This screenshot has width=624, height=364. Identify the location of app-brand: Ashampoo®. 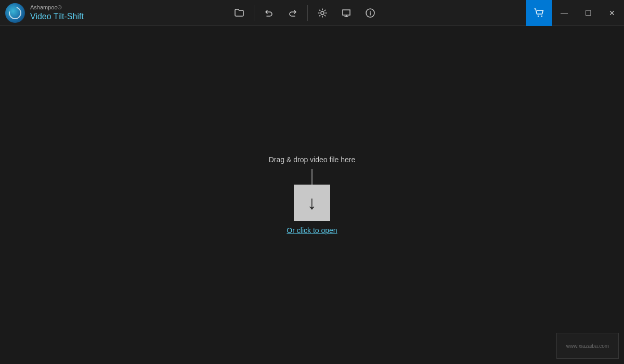
(57, 7).